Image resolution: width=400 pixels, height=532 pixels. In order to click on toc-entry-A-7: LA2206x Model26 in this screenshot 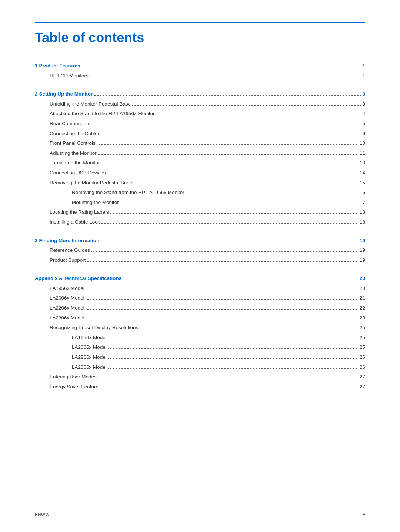, I will do `click(200, 357)`.